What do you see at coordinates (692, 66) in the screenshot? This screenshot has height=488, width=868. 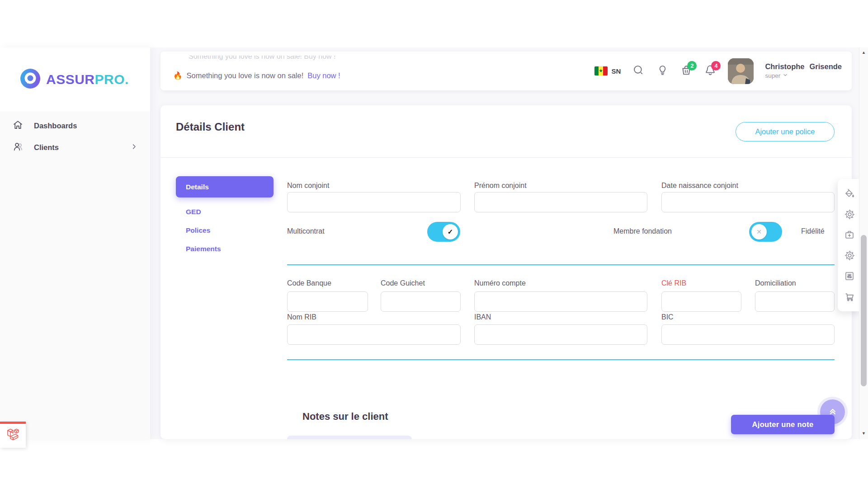 I see `cart-badge: 2` at bounding box center [692, 66].